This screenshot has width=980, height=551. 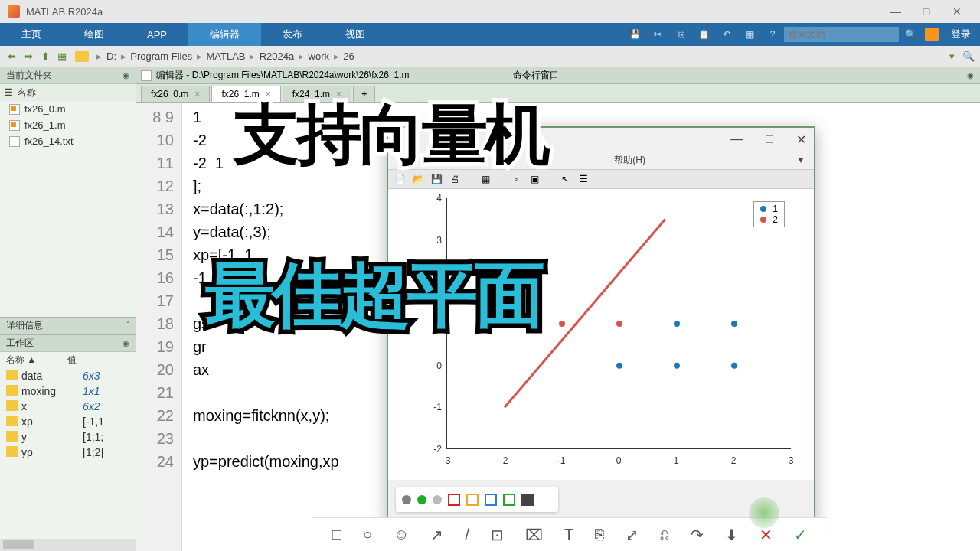 I want to click on nav-up-icon: ⬆, so click(x=45, y=57).